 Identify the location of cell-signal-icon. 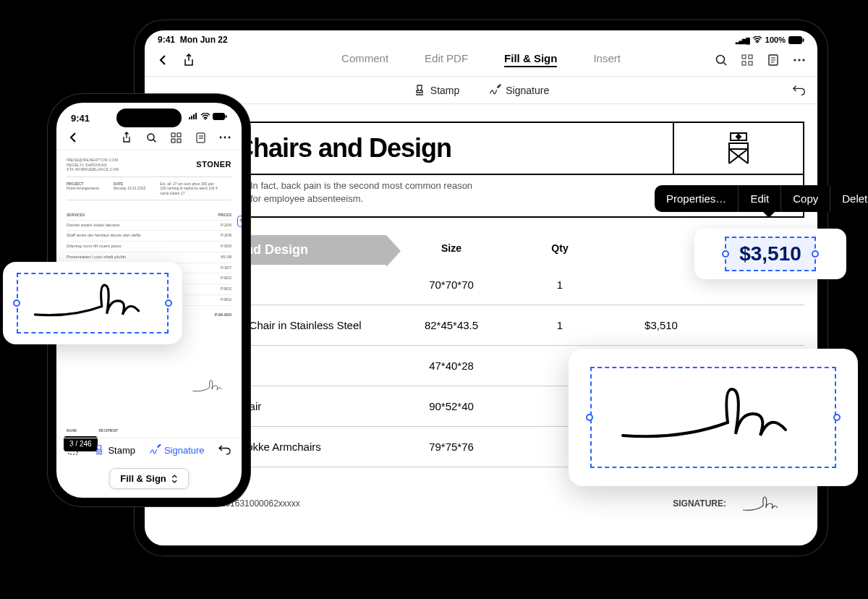
(742, 40).